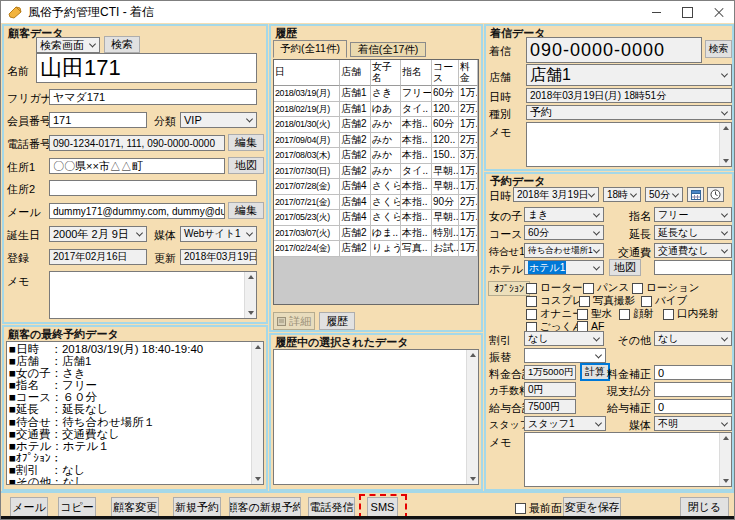 The image size is (735, 520). Describe the element at coordinates (625, 268) in the screenshot. I see `hotel-map-button: 地図` at that location.